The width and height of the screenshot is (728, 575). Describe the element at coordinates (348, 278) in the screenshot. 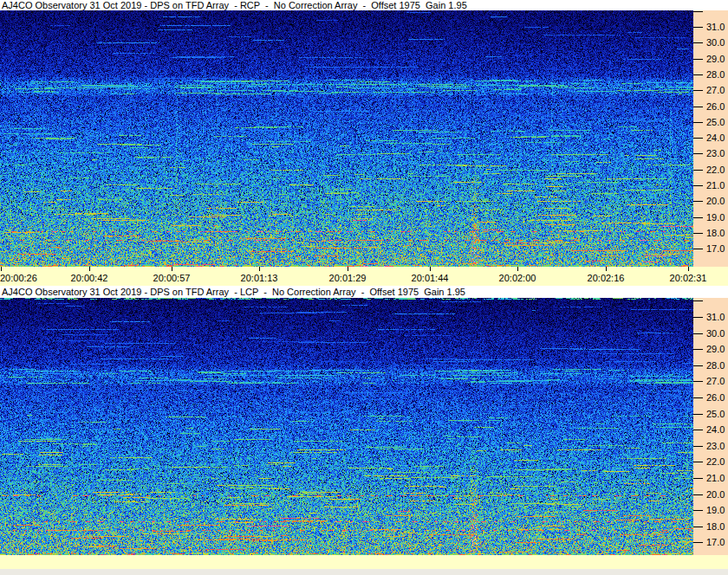

I see `time-tick-label: 20:01:29` at that location.